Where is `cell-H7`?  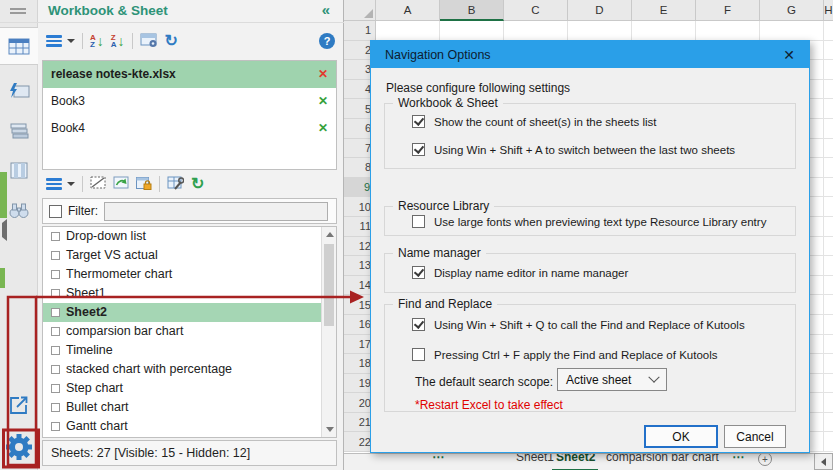
cell-H7 is located at coordinates (828, 149).